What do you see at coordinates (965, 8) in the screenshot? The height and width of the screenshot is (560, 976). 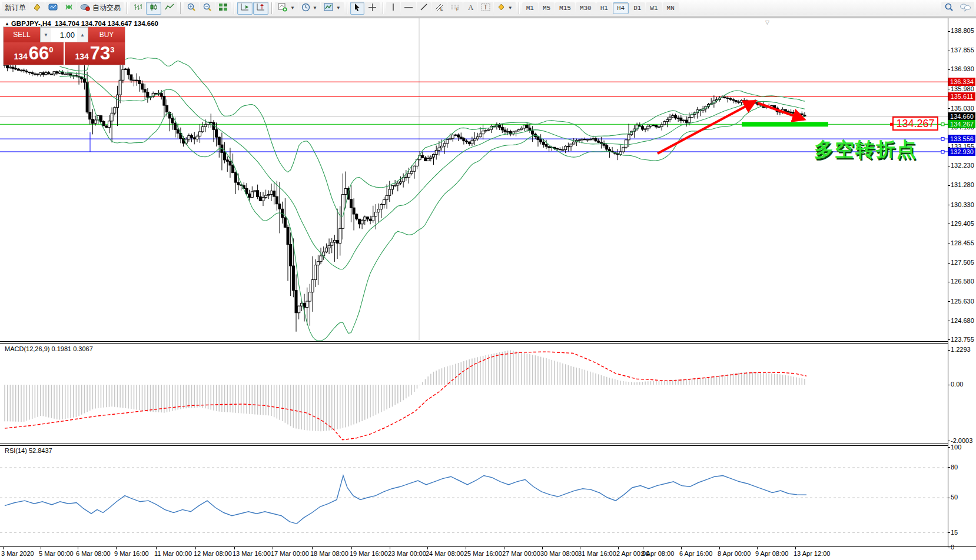 I see `chat-button` at bounding box center [965, 8].